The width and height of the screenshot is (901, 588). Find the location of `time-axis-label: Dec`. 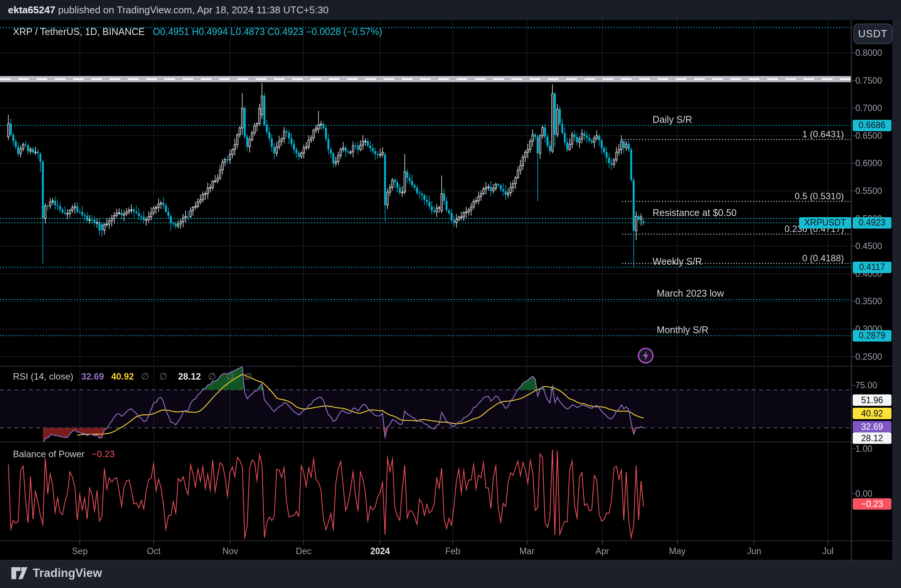

time-axis-label: Dec is located at coordinates (304, 551).